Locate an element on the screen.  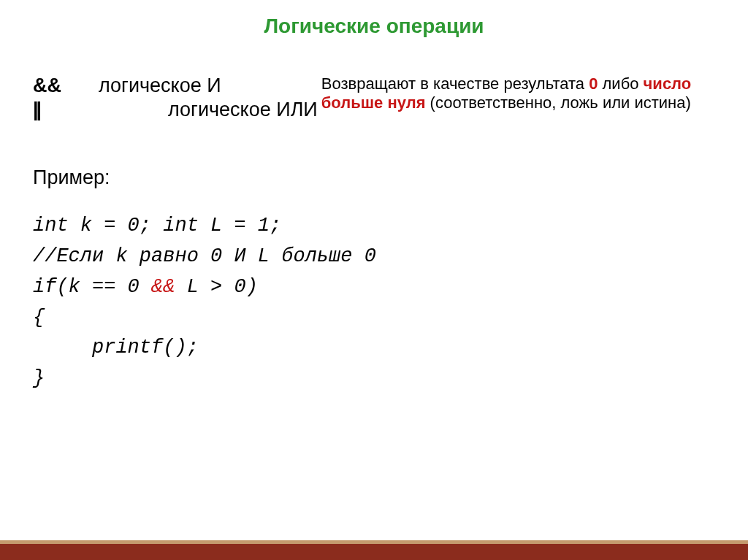
desc-part2: либо is located at coordinates (620, 83).